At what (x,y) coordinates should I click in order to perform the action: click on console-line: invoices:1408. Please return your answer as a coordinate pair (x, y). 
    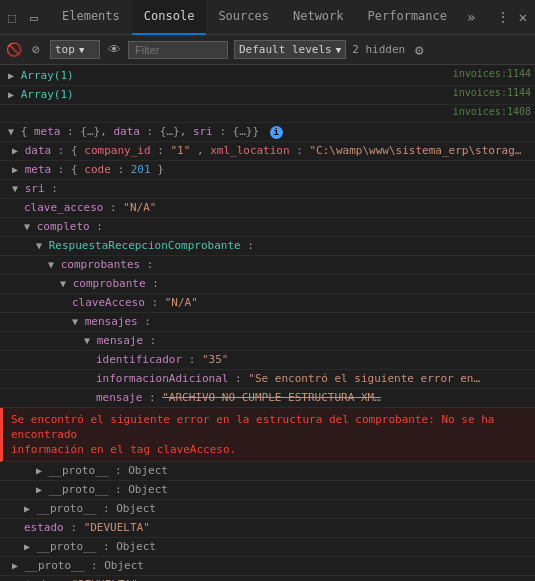
    Looking at the image, I should click on (268, 114).